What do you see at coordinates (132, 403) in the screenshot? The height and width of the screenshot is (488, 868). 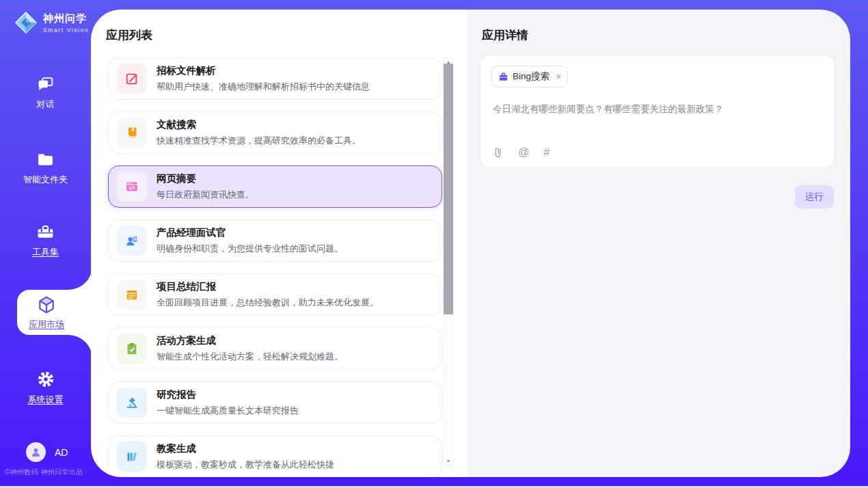 I see `microscope-icon` at bounding box center [132, 403].